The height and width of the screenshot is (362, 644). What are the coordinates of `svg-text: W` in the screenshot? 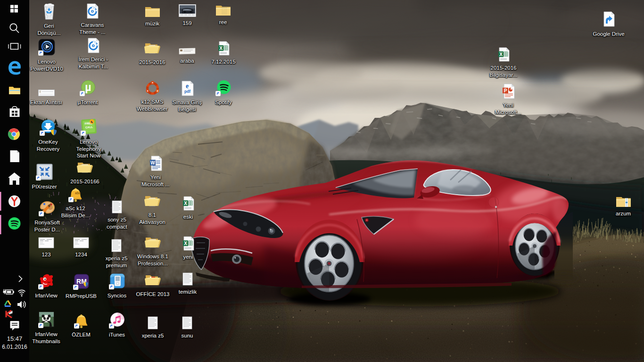 It's located at (153, 163).